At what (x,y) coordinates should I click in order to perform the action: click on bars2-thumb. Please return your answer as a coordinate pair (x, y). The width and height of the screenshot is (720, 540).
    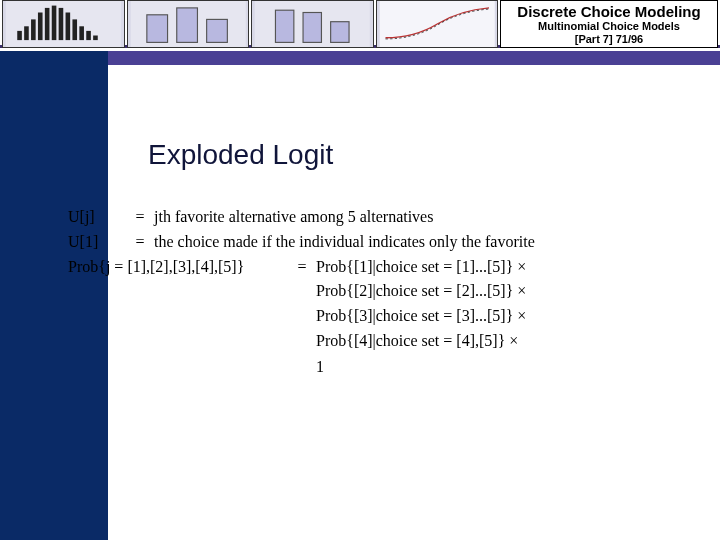
    Looking at the image, I should click on (312, 24).